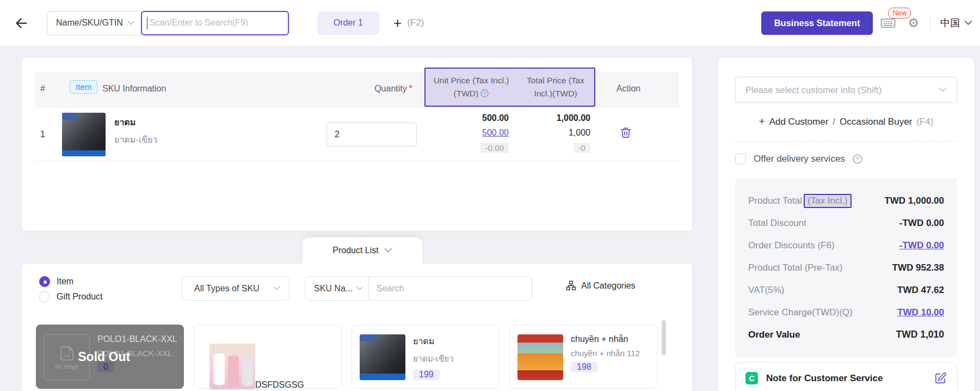 Image resolution: width=980 pixels, height=391 pixels. What do you see at coordinates (372, 135) in the screenshot?
I see `quantity-input` at bounding box center [372, 135].